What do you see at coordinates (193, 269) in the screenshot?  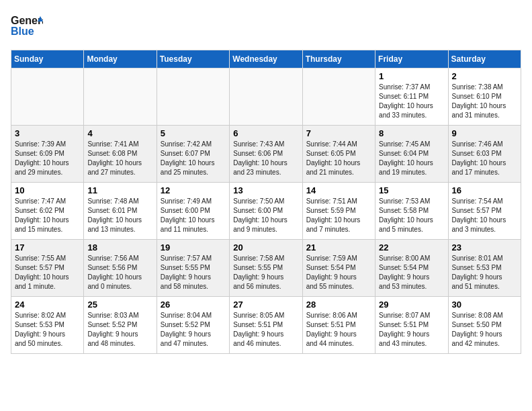 I see `calendar-day-cell: 19Sunrise: 7:57 AM Sunset: 5:55 PM Dayli…` at bounding box center [193, 269].